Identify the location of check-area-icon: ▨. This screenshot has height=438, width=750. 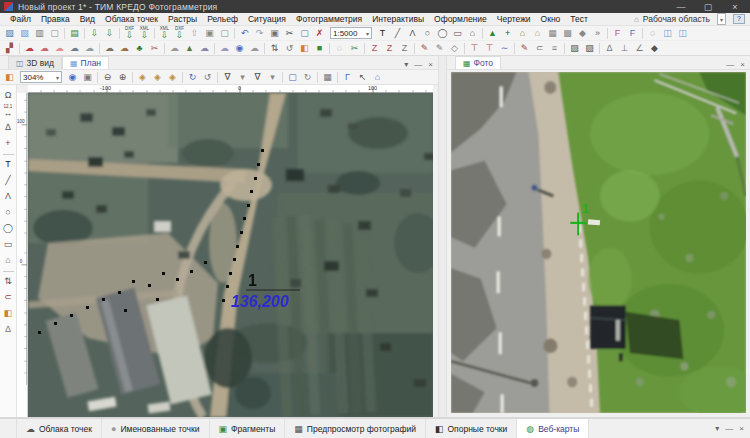
(574, 48).